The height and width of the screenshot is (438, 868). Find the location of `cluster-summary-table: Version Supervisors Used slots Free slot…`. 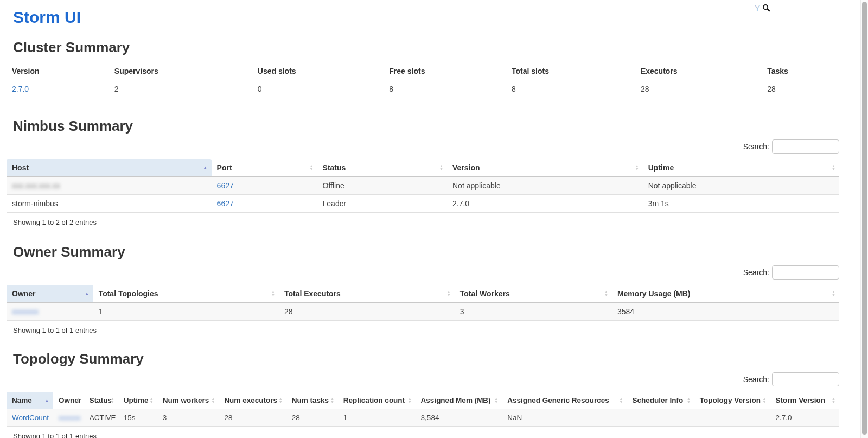

cluster-summary-table: Version Supervisors Used slots Free slot… is located at coordinates (423, 80).